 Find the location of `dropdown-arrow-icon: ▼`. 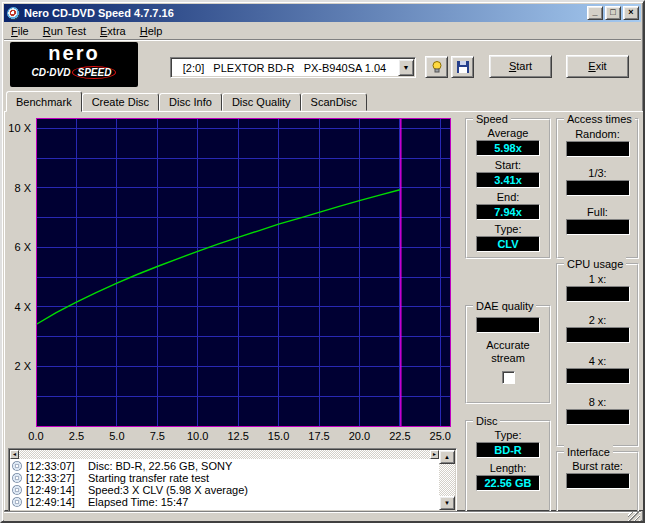

dropdown-arrow-icon: ▼ is located at coordinates (406, 68).